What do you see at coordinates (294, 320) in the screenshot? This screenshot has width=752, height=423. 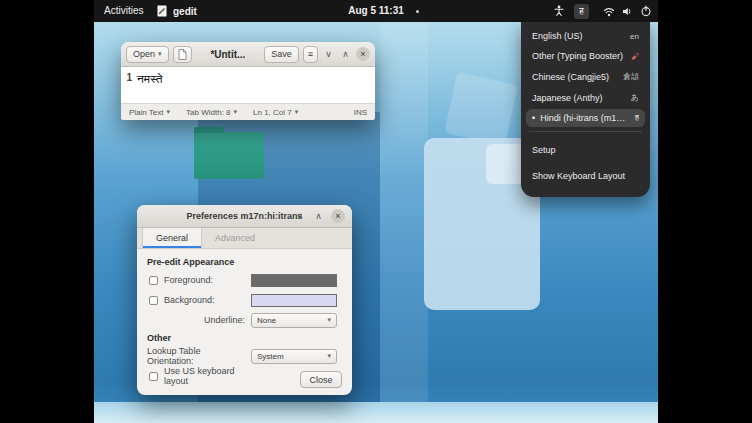 I see `underline-dropdown: None ▾` at bounding box center [294, 320].